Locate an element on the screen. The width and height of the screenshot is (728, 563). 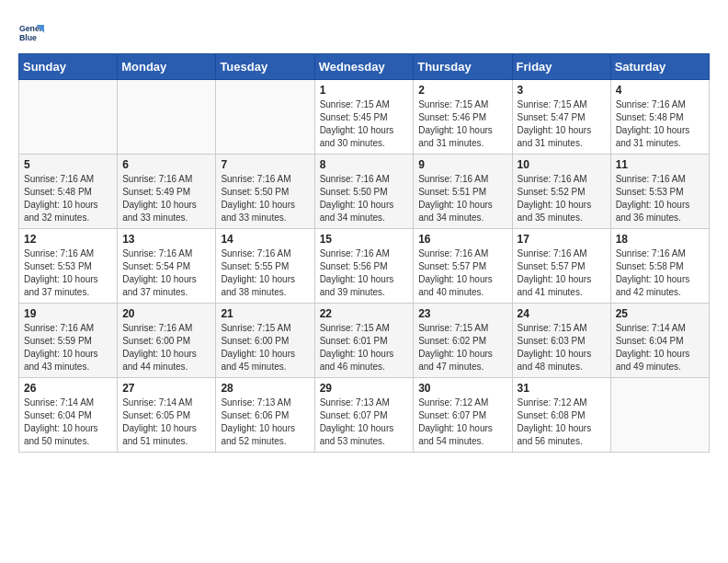
day-number: 24 is located at coordinates (562, 314).